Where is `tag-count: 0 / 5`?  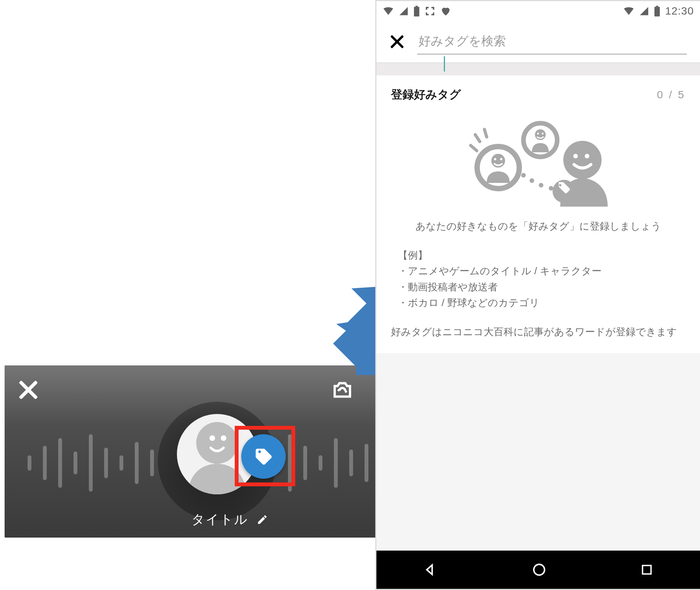
tag-count: 0 / 5 is located at coordinates (671, 95).